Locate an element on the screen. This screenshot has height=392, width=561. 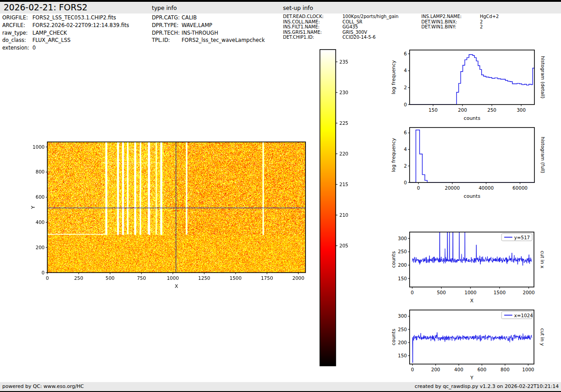
kv-row: DPR.CATG:CALIB is located at coordinates (208, 18).